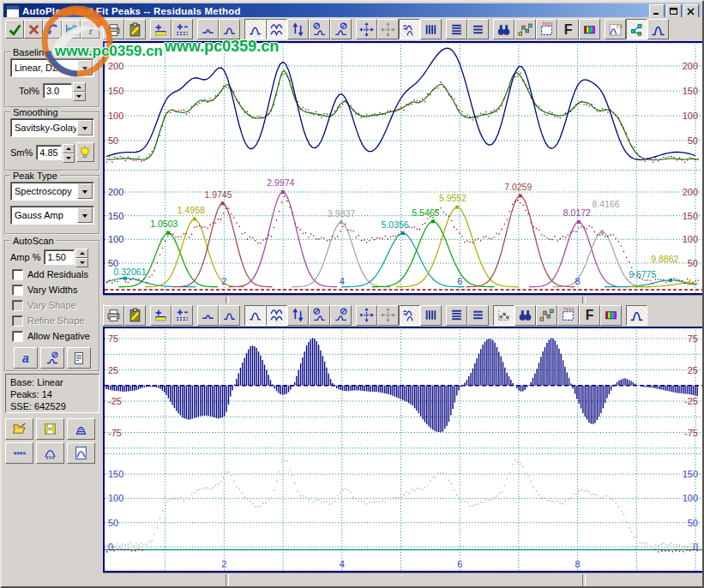 The image size is (704, 588). Describe the element at coordinates (52, 128) in the screenshot. I see `smoothing-method-select: Savitsky-Golay` at that location.